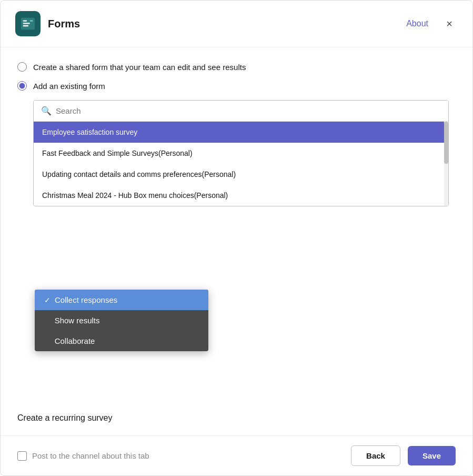 The height and width of the screenshot is (476, 473). What do you see at coordinates (417, 24) in the screenshot?
I see `about-link: About` at bounding box center [417, 24].